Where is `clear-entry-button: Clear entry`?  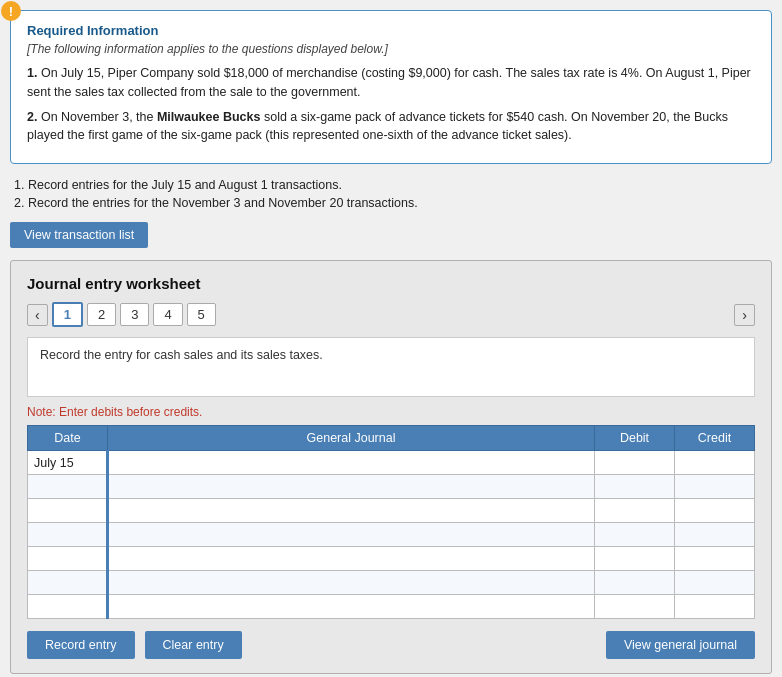 clear-entry-button: Clear entry is located at coordinates (194, 645).